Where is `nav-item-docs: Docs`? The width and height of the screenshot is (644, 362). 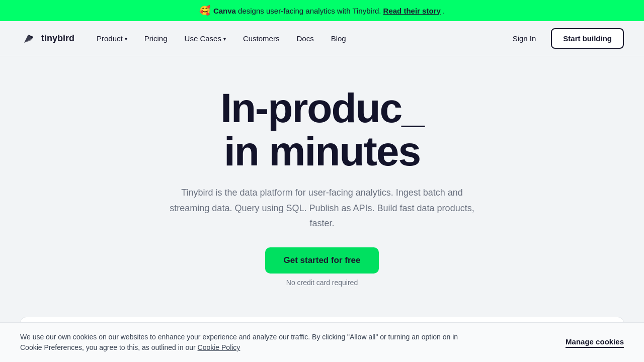 nav-item-docs: Docs is located at coordinates (305, 38).